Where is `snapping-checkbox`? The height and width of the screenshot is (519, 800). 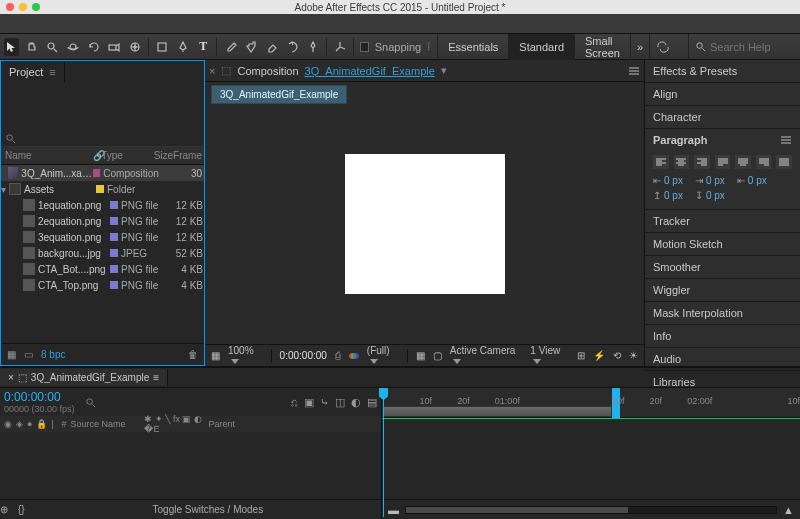
snapping-checkbox is located at coordinates (364, 47).